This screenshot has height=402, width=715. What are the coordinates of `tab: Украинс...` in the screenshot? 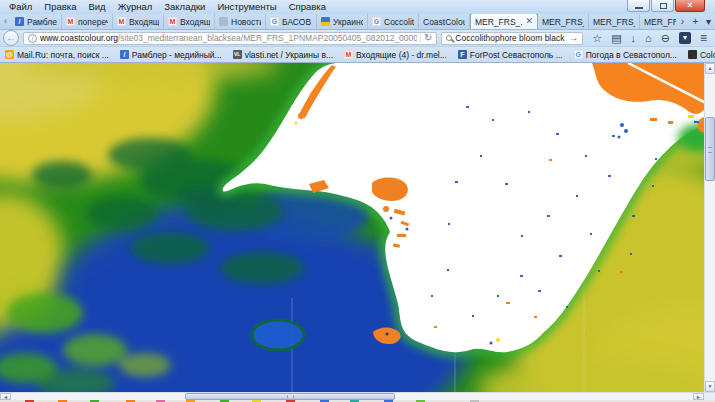 It's located at (342, 22).